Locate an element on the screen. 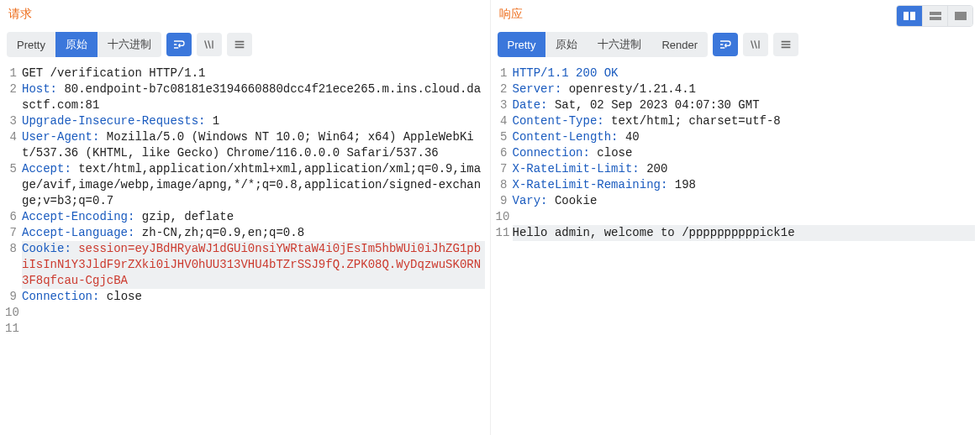 The height and width of the screenshot is (435, 980). response-tab-2: 十六进制 is located at coordinates (619, 45).